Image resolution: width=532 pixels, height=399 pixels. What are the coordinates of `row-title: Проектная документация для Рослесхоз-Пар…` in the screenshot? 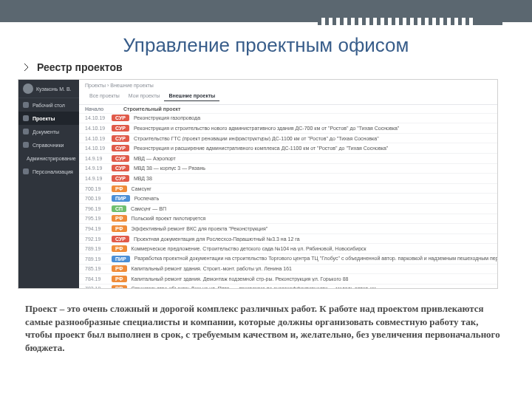 It's located at (316, 239).